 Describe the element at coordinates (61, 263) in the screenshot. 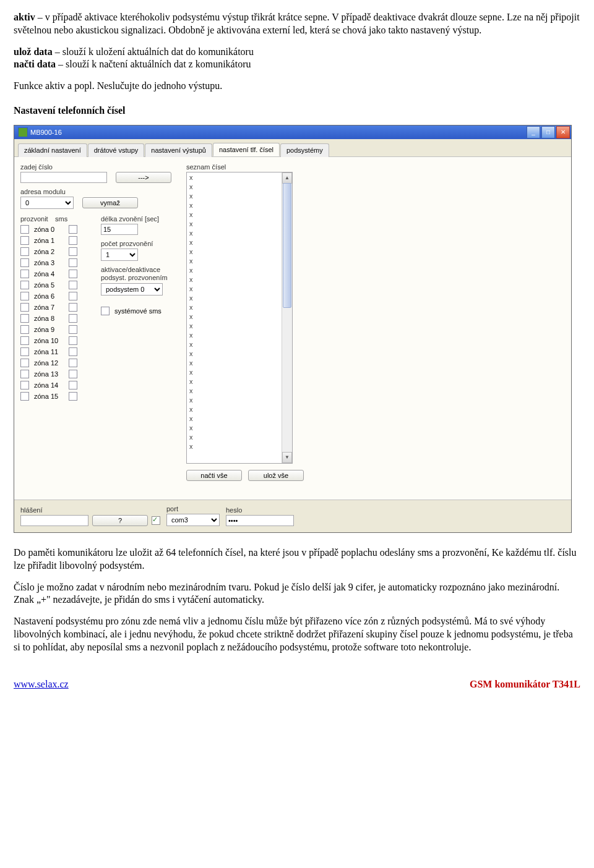

I see `zone-row: zóna 3` at that location.